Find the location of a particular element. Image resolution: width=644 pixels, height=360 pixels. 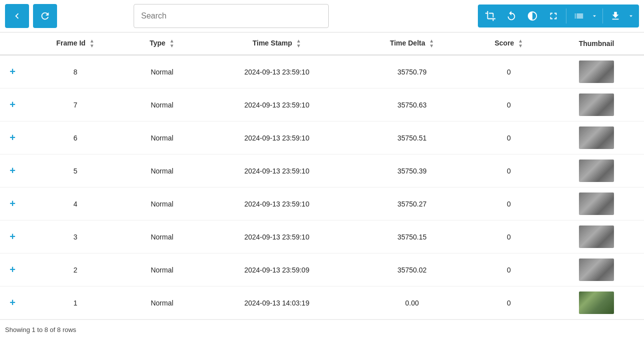

refresh-button is located at coordinates (45, 16).